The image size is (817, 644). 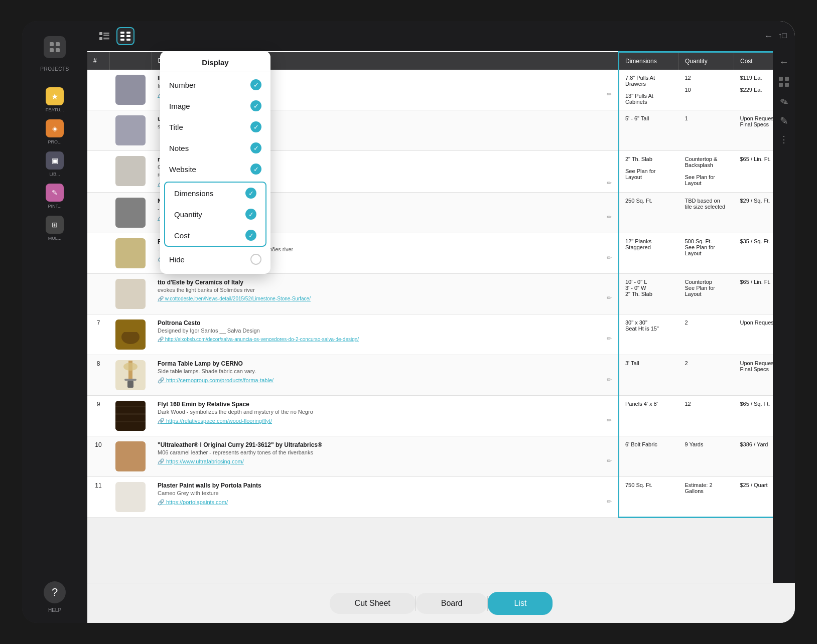 What do you see at coordinates (55, 610) in the screenshot?
I see `help-label: HELP` at bounding box center [55, 610].